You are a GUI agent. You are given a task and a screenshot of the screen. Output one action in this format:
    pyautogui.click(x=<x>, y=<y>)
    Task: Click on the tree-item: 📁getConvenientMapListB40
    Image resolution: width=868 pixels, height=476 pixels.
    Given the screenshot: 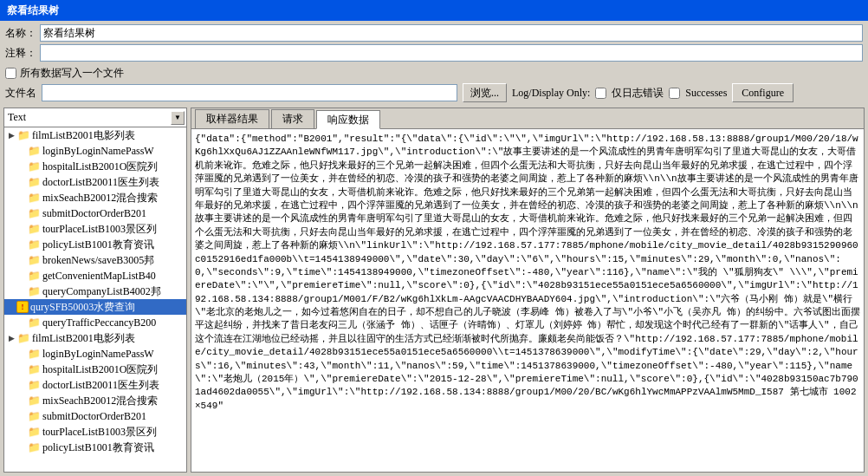 What is the action you would take?
    pyautogui.click(x=95, y=276)
    